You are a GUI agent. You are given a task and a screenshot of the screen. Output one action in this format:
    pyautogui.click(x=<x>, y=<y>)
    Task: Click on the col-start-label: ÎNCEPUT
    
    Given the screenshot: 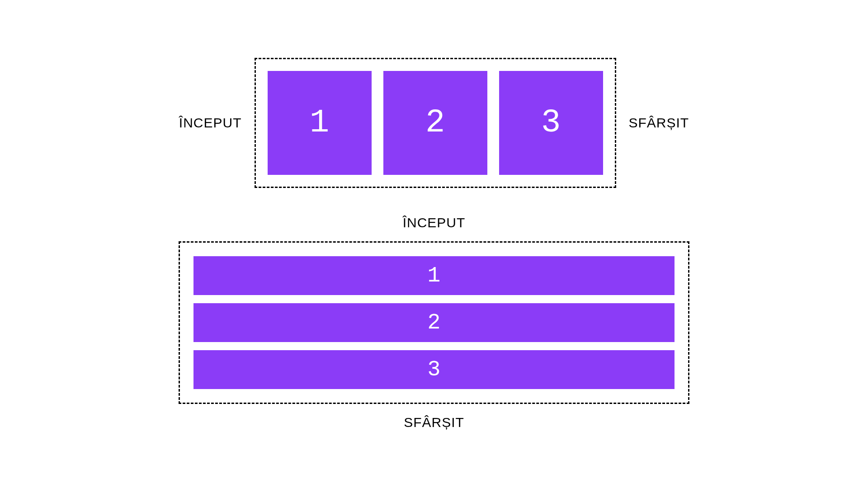 What is the action you would take?
    pyautogui.click(x=434, y=223)
    